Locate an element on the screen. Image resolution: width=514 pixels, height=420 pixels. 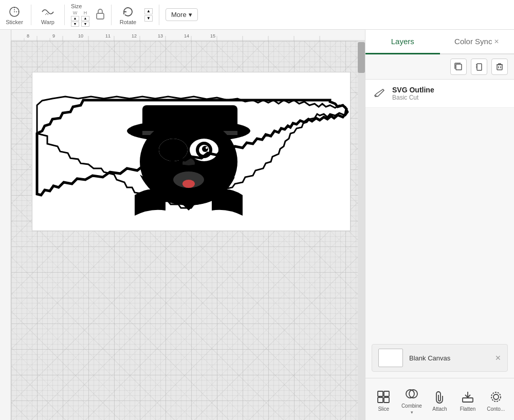
svg-text: 10 is located at coordinates (81, 36).